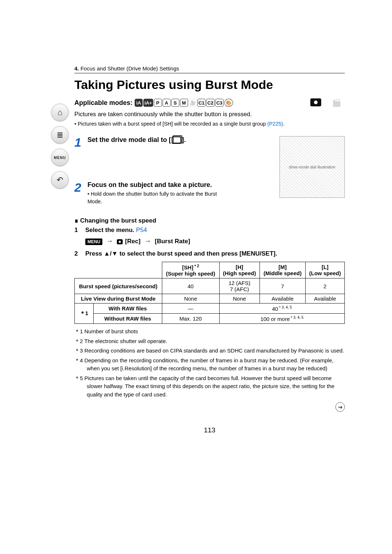  What do you see at coordinates (61, 146) in the screenshot?
I see `sidebar-nav: ⌂ ≣ MENU ↶` at bounding box center [61, 146].